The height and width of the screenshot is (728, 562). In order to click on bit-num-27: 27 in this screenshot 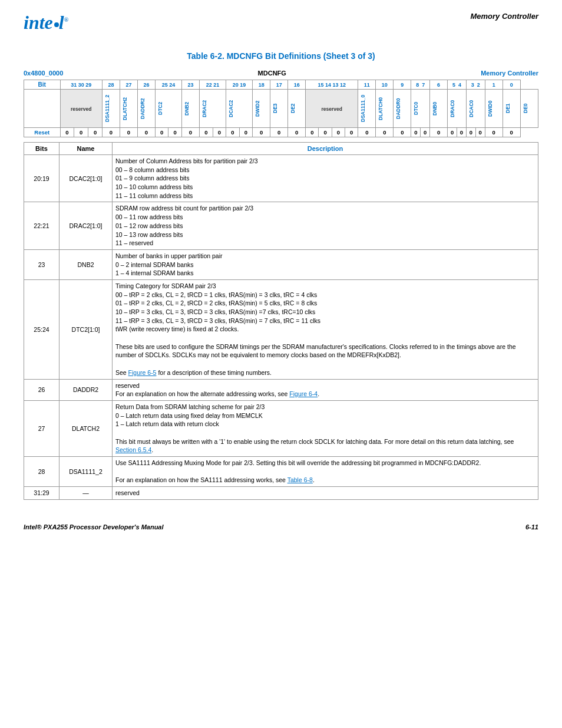, I will do `click(128, 85)`.